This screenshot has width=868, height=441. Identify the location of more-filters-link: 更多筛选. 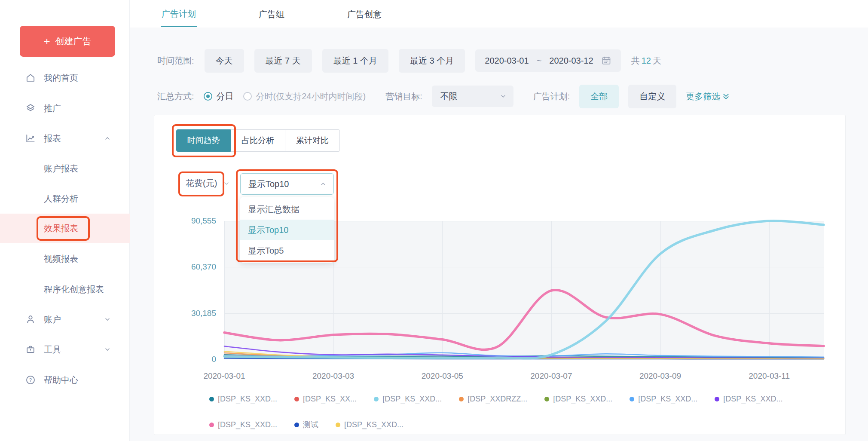
(707, 96).